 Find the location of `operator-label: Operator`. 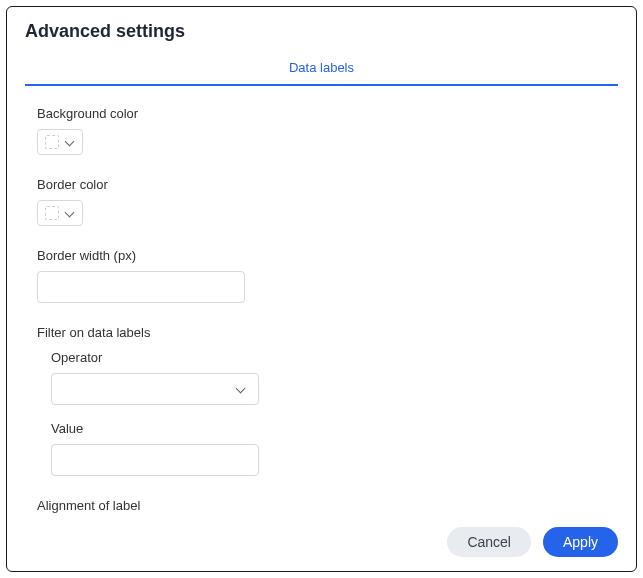

operator-label: Operator is located at coordinates (328, 358).